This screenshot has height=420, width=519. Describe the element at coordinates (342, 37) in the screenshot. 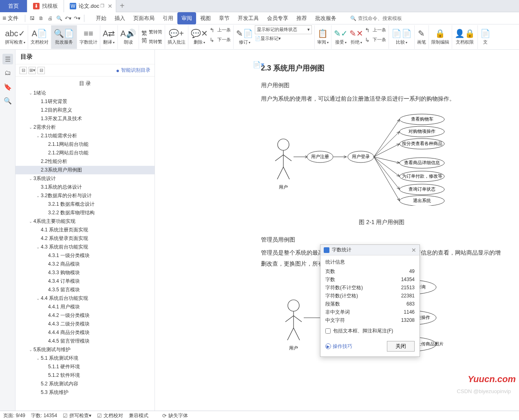

I see `accept-button: ✎✓接受▾` at that location.